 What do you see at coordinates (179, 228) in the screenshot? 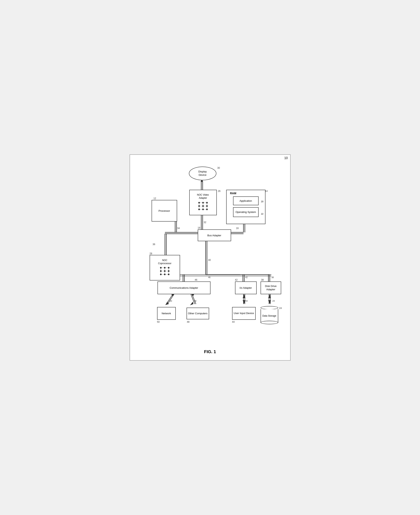
I see `svg-text: 34` at bounding box center [179, 228].